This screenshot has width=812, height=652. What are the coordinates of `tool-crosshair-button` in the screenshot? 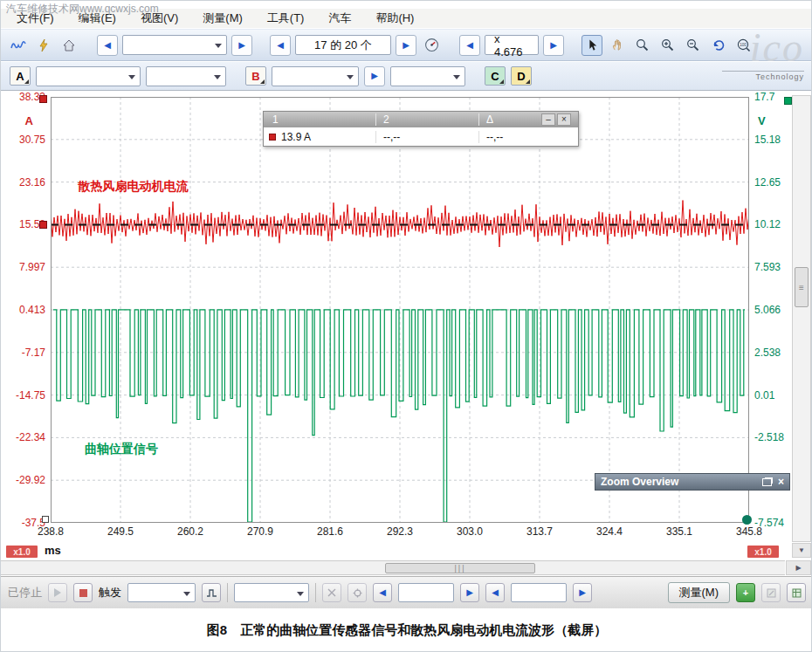 It's located at (357, 593).